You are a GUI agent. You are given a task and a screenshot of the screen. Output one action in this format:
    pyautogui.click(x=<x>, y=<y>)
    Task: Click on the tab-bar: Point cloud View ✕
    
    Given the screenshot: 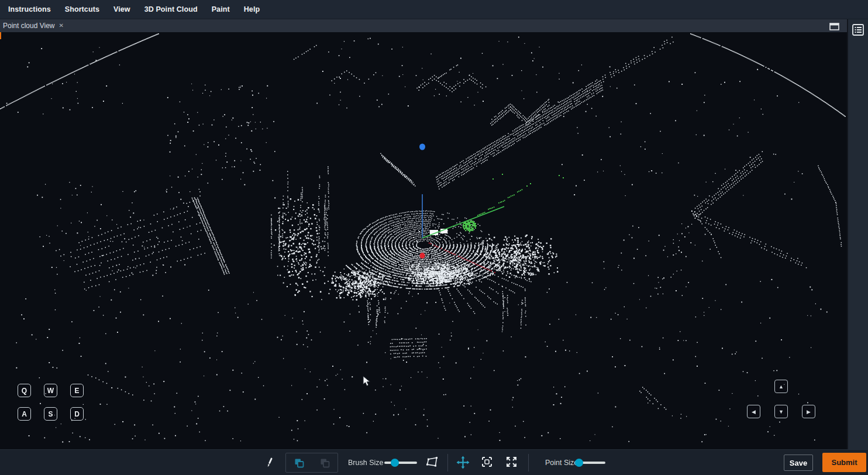 What is the action you would take?
    pyautogui.click(x=423, y=26)
    